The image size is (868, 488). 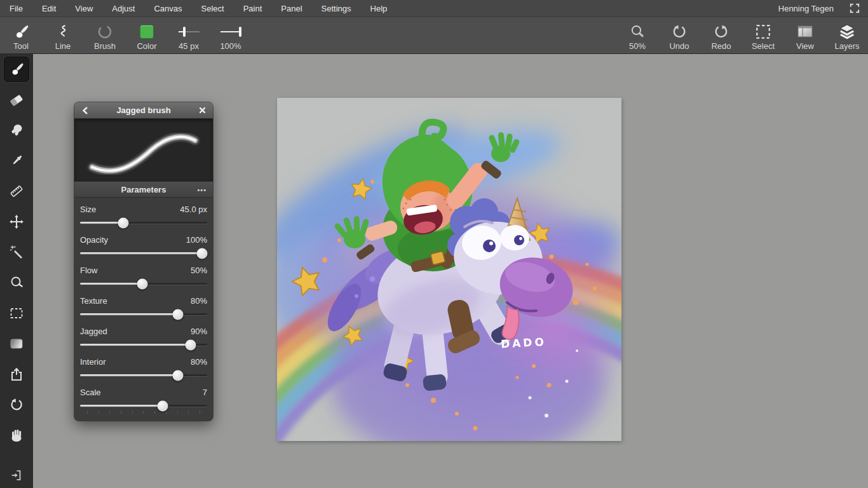 What do you see at coordinates (17, 475) in the screenshot?
I see `sidebar-tool-exit` at bounding box center [17, 475].